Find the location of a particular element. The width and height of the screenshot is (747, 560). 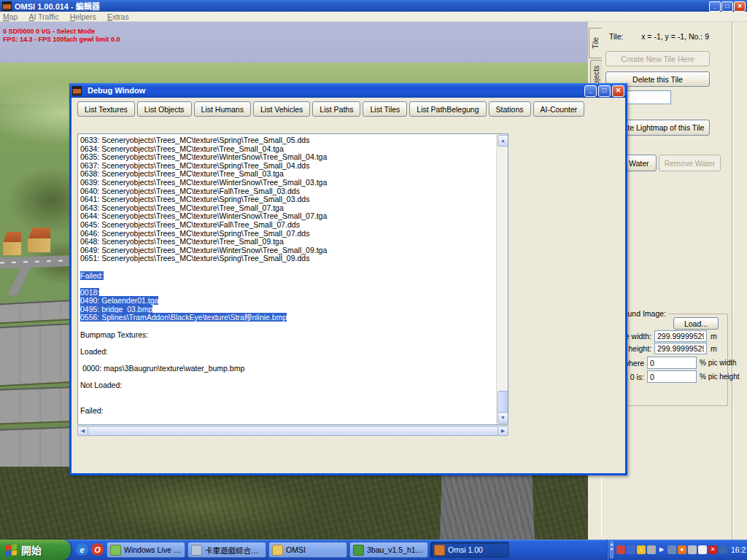

debug-list-text: Bumpmap Textures: is located at coordinates (114, 335).